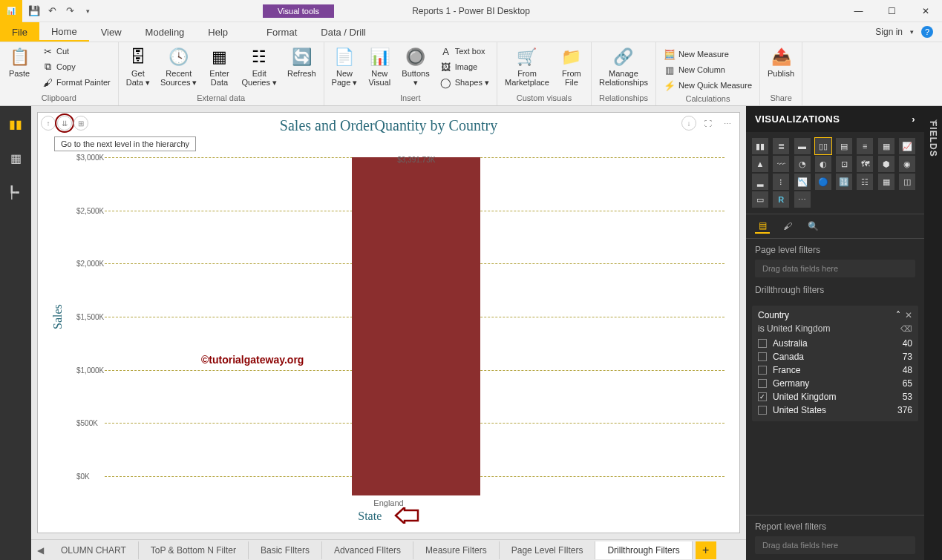 Image resolution: width=942 pixels, height=560 pixels. Describe the element at coordinates (835, 343) in the screenshot. I see `country-option-australia: Australia40` at that location.